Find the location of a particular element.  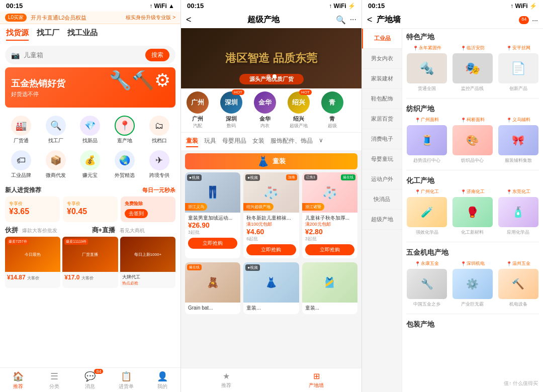

p2-product-4: 👗 ●视频 童装... is located at coordinates (271, 288).